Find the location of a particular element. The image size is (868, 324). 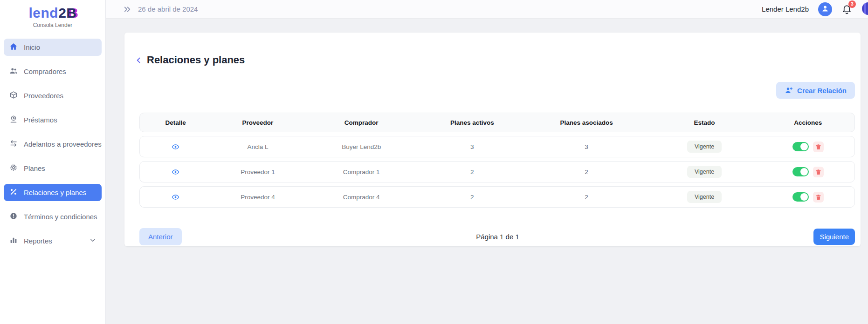

page-header: Relaciones y planes is located at coordinates (495, 60).